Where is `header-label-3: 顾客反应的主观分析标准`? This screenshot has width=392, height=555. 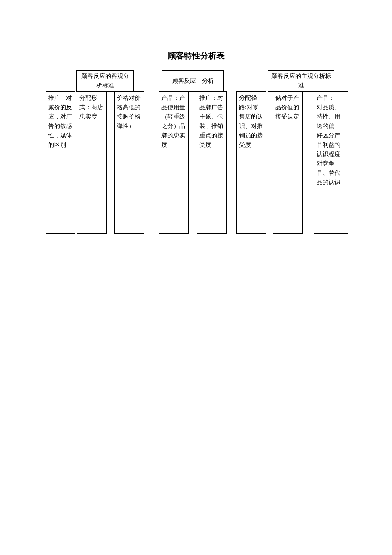
header-label-3: 顾客反应的主观分析标准 is located at coordinates (301, 81).